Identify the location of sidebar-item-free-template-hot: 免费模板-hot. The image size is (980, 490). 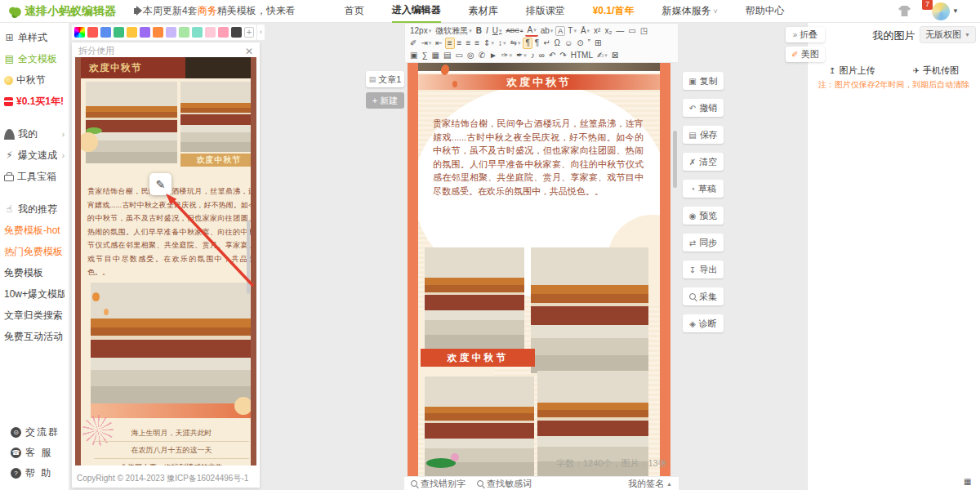
(34, 230).